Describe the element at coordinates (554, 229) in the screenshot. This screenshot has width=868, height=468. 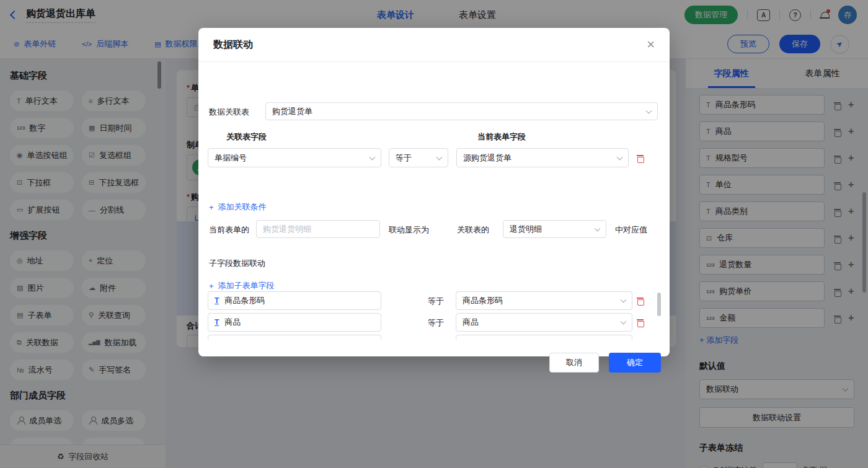
I see `mapping-rel-select: 退货明细` at that location.